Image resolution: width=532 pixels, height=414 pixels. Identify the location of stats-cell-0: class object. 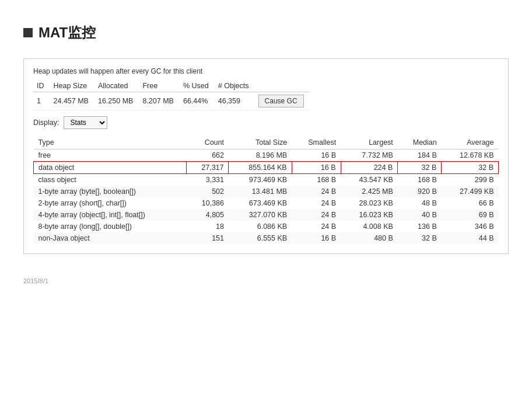
(110, 180).